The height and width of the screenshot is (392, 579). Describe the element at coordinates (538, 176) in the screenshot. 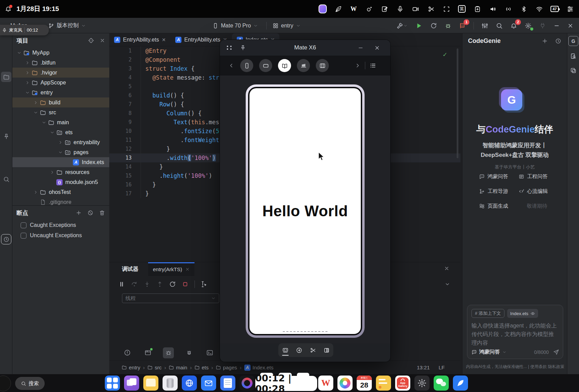

I see `quick-action-news: 工程问答` at that location.